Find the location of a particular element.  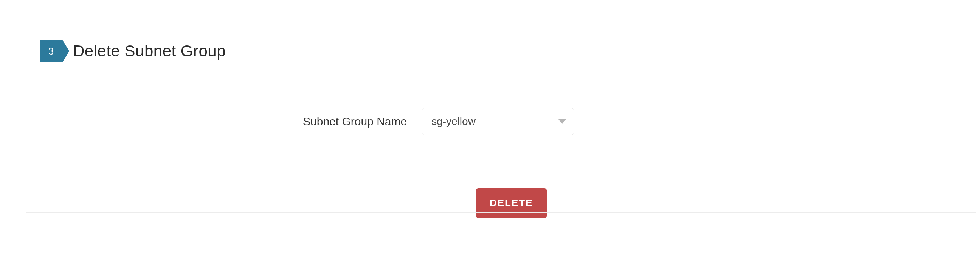

subnet-group-name-select: sg-yellow is located at coordinates (498, 121).